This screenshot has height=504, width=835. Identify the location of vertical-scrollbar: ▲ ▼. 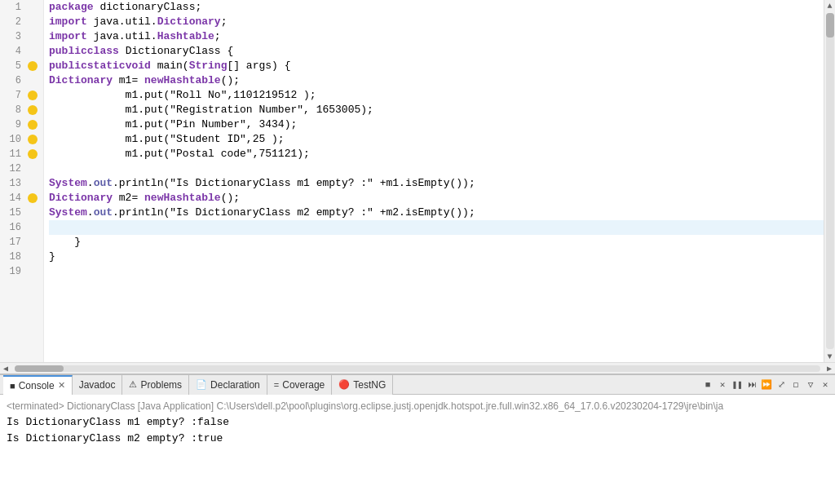
(829, 181).